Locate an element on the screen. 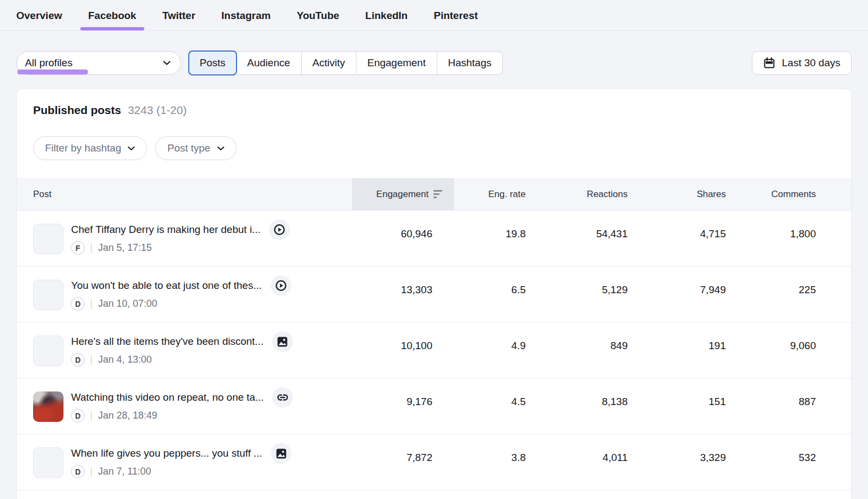 The width and height of the screenshot is (868, 499). card-header: Published posts 3243 (1-20) is located at coordinates (434, 103).